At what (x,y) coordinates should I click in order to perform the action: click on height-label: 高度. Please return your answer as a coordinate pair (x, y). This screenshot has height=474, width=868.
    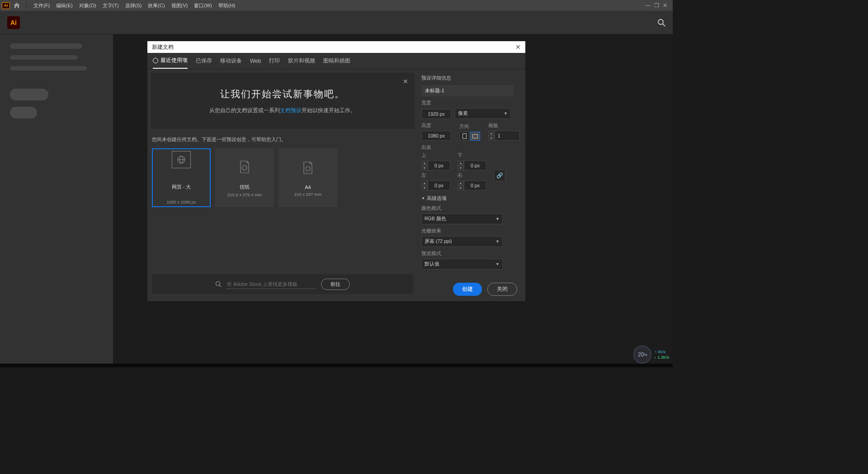
    Looking at the image, I should click on (436, 126).